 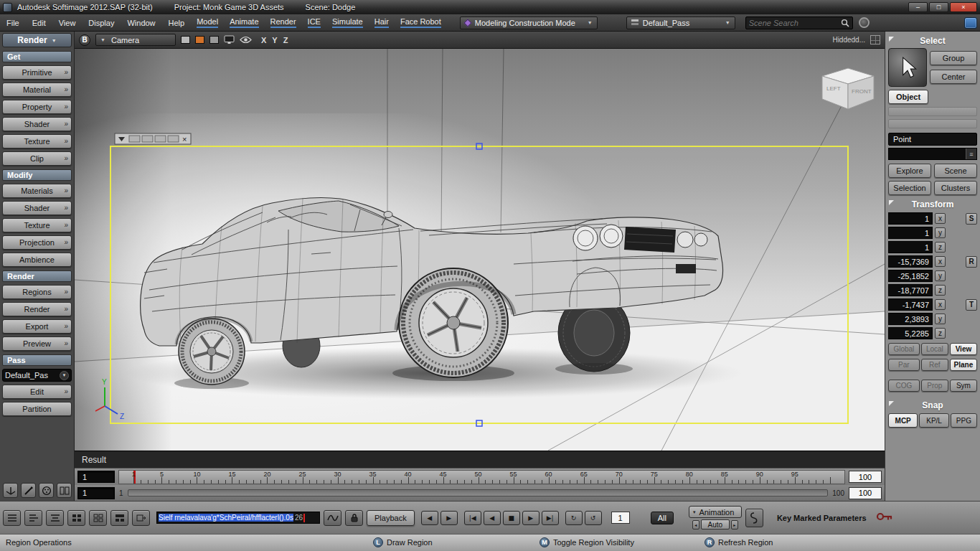 What do you see at coordinates (37, 191) in the screenshot?
I see `modify-materials-button: Materials»` at bounding box center [37, 191].